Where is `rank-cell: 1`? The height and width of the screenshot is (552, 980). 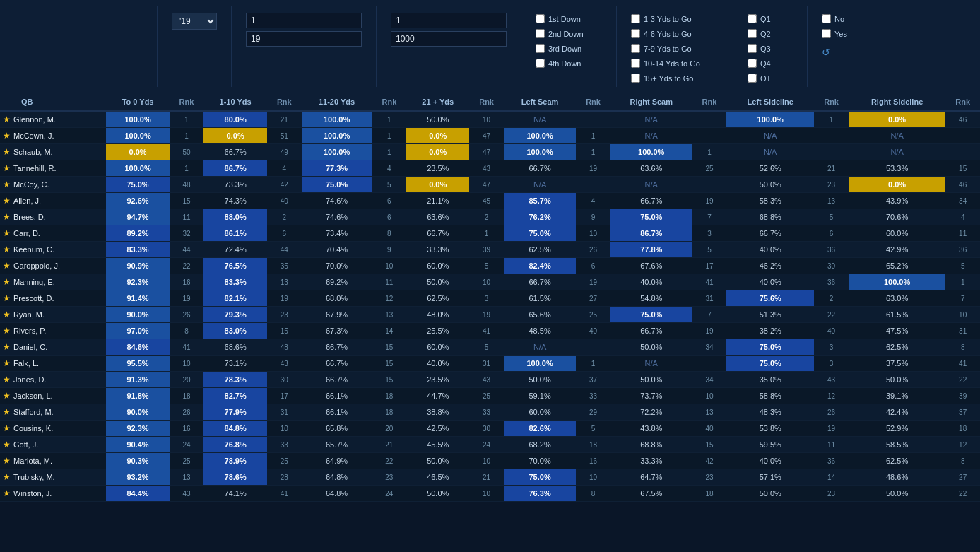 rank-cell: 1 is located at coordinates (594, 136).